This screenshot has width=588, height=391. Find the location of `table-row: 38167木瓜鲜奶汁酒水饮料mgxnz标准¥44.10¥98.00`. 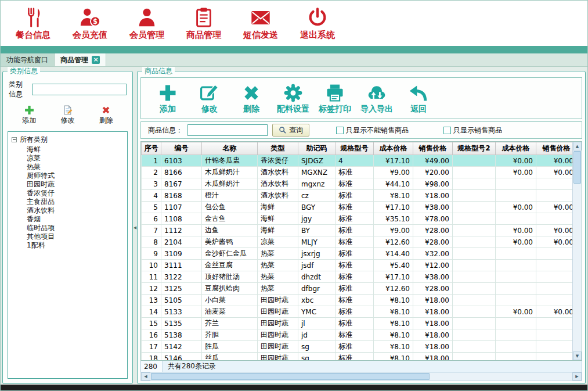

table-row: 38167木瓜鲜奶汁酒水饮料mgxnz标准¥44.10¥98.00 is located at coordinates (358, 184).